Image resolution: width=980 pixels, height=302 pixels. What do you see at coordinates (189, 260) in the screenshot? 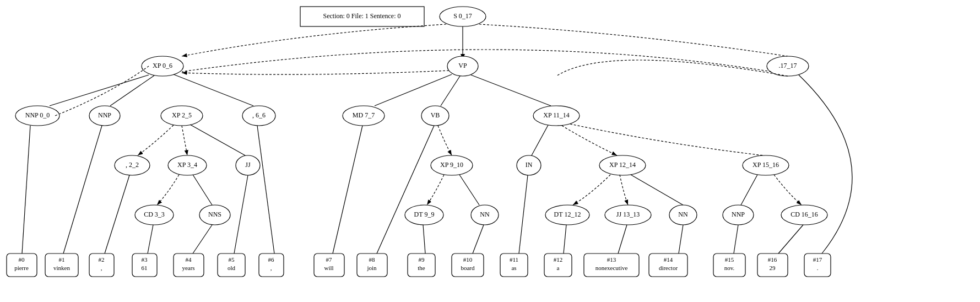
I see `word-label-4: #4` at bounding box center [189, 260].